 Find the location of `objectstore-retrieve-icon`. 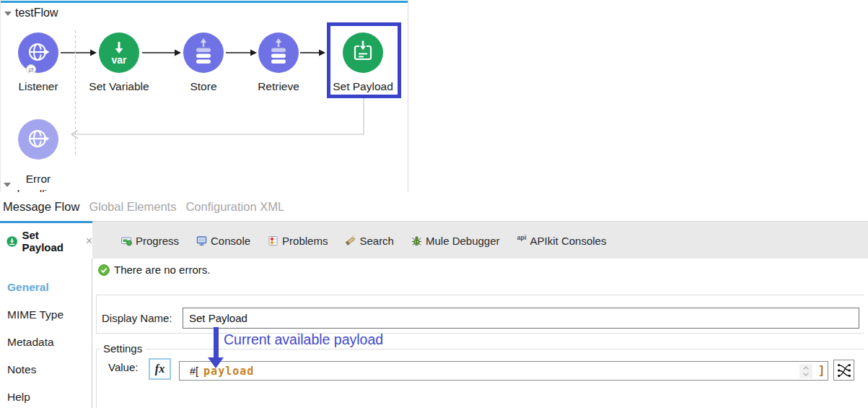

objectstore-retrieve-icon is located at coordinates (279, 53).